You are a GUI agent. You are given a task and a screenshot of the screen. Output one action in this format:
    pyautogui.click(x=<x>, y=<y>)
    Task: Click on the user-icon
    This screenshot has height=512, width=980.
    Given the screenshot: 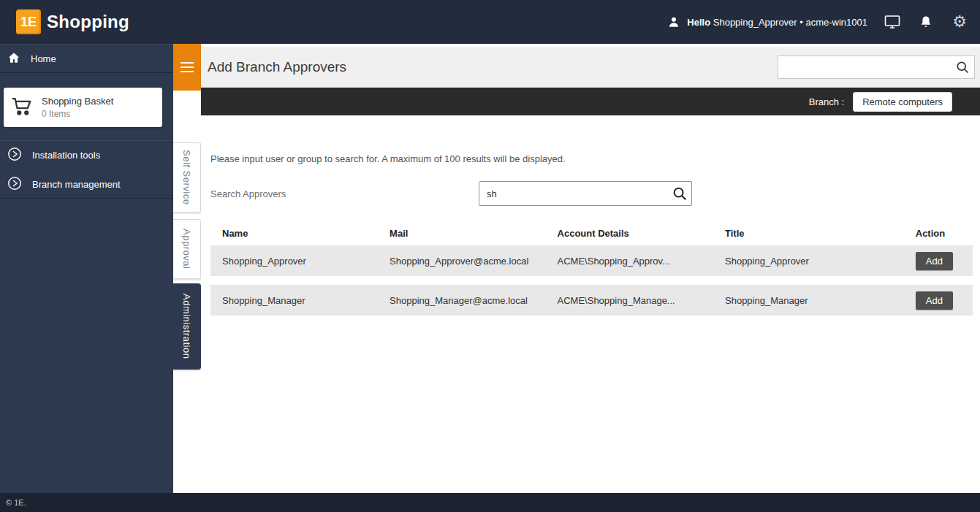 What is the action you would take?
    pyautogui.click(x=674, y=22)
    